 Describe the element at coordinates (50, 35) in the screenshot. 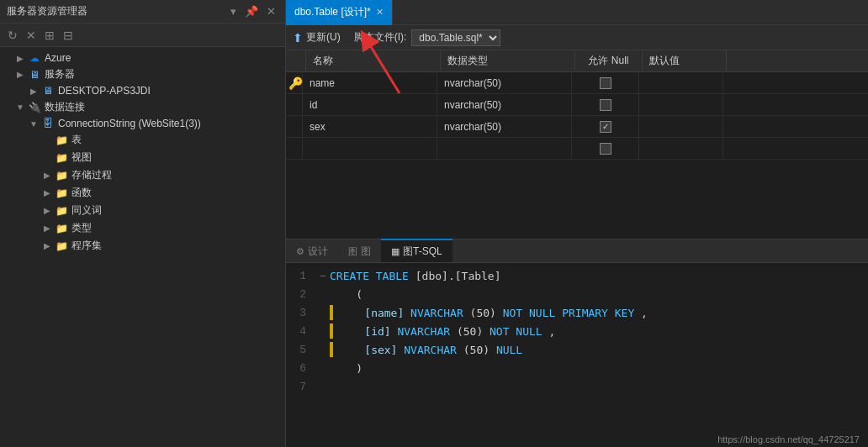

I see `filter-icon: ⊞` at that location.